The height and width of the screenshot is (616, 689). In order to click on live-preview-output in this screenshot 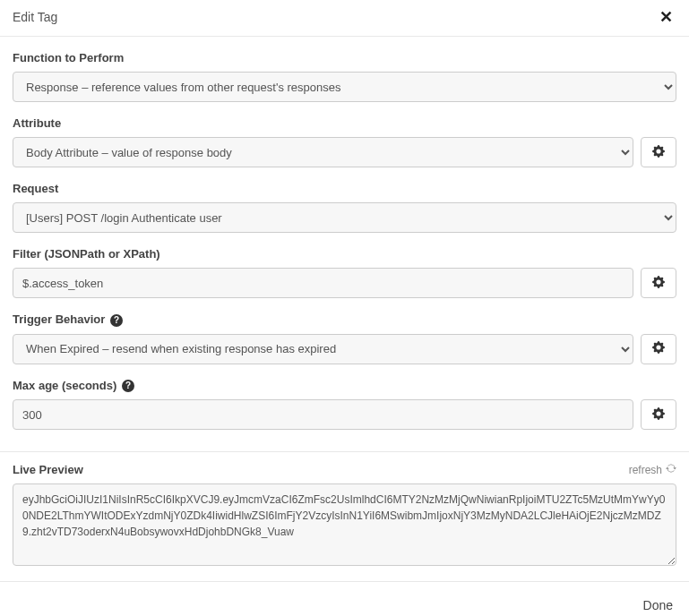, I will do `click(344, 525)`.